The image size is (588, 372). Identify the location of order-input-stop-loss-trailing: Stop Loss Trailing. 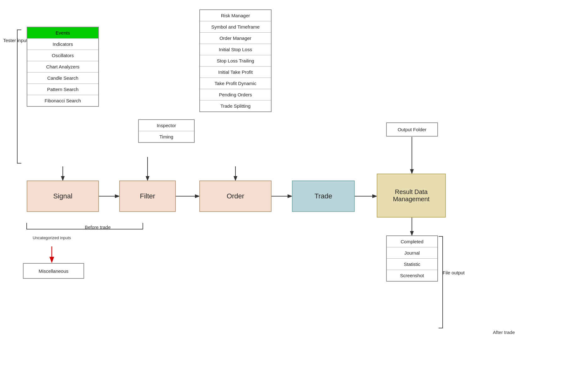
(235, 61).